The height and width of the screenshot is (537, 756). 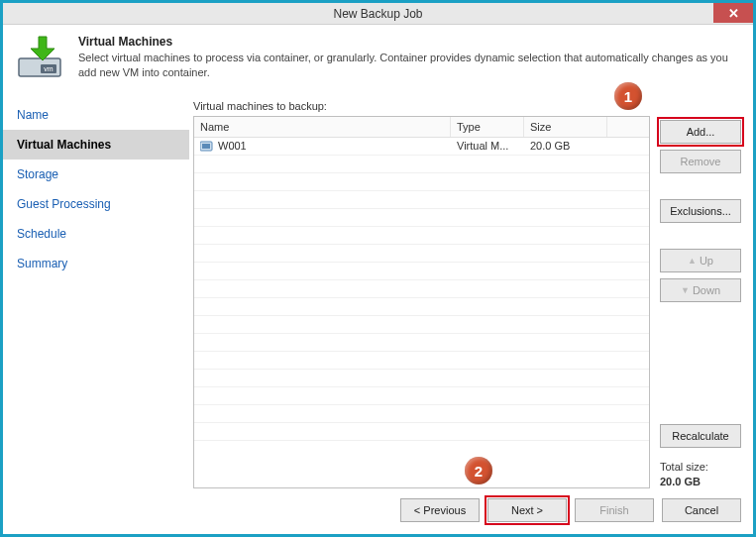 I want to click on column-type: Type, so click(x=487, y=127).